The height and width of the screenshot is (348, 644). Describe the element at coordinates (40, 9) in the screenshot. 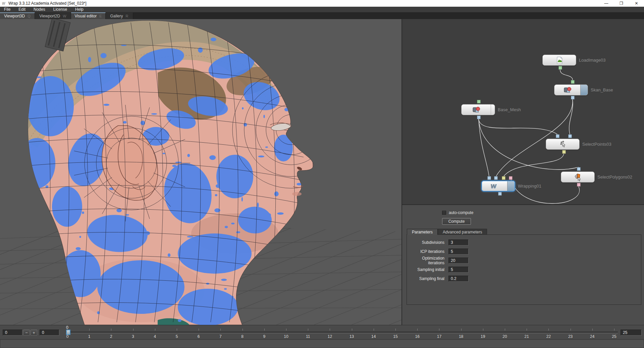

I see `menu-nodes: Nodes` at that location.